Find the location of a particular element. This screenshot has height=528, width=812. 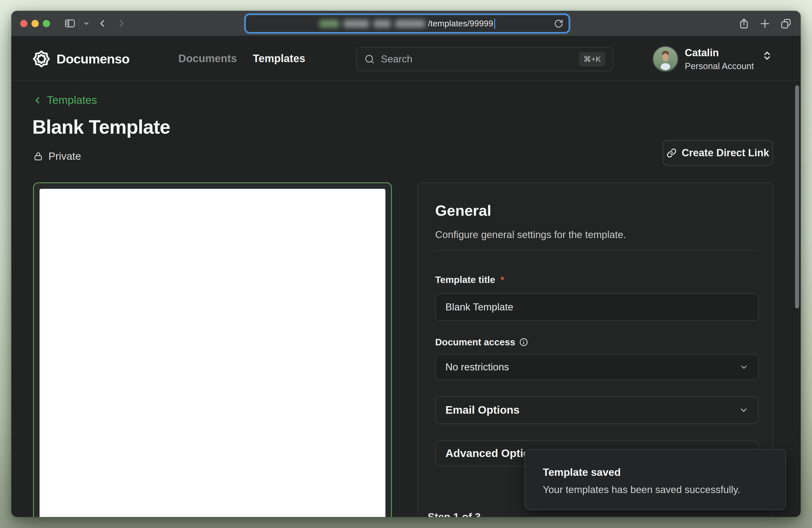

template-title-value: Blank Template is located at coordinates (479, 307).